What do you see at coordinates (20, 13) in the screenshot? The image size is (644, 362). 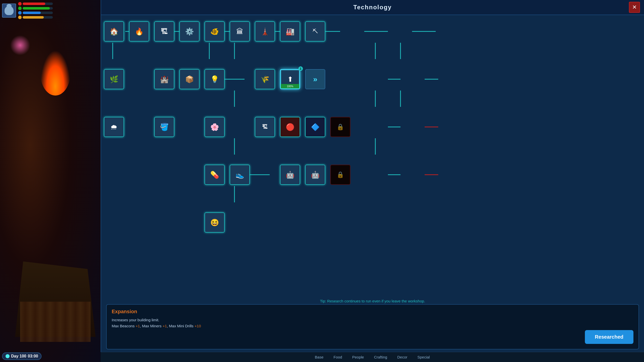 I see `water-dot` at bounding box center [20, 13].